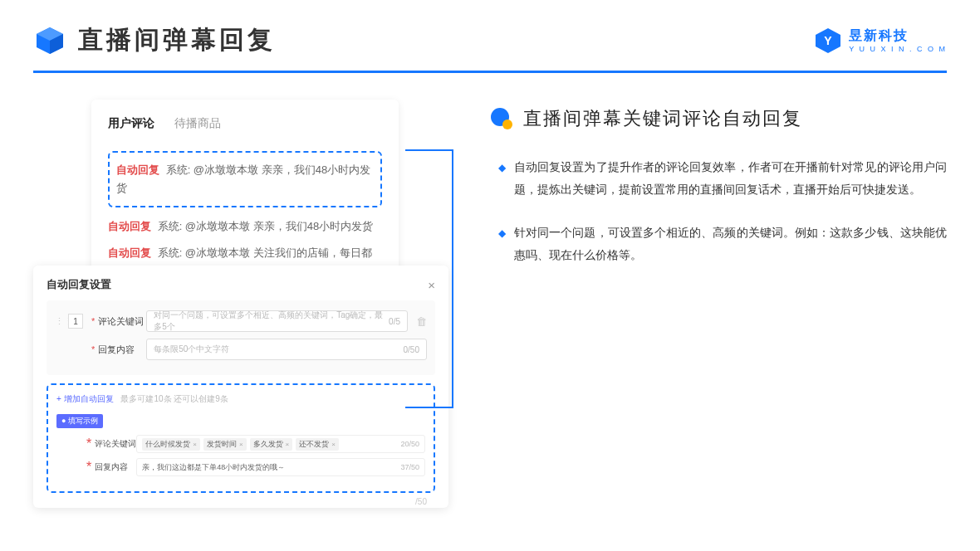 Image resolution: width=980 pixels, height=551 pixels. I want to click on example-keyword-row: * 评论关键词 什么时候发货× 发货时间× 多久发货× 还不发货× 20/50, so click(241, 444).